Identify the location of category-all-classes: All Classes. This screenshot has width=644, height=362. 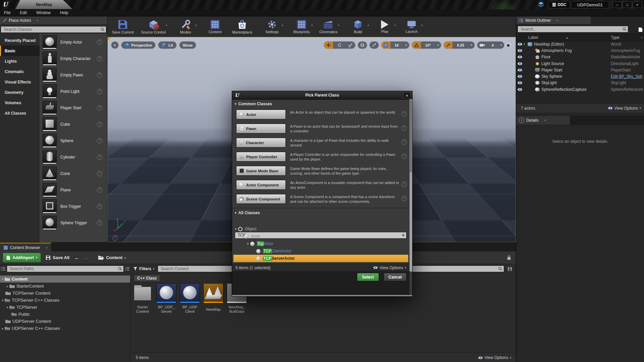
(20, 113).